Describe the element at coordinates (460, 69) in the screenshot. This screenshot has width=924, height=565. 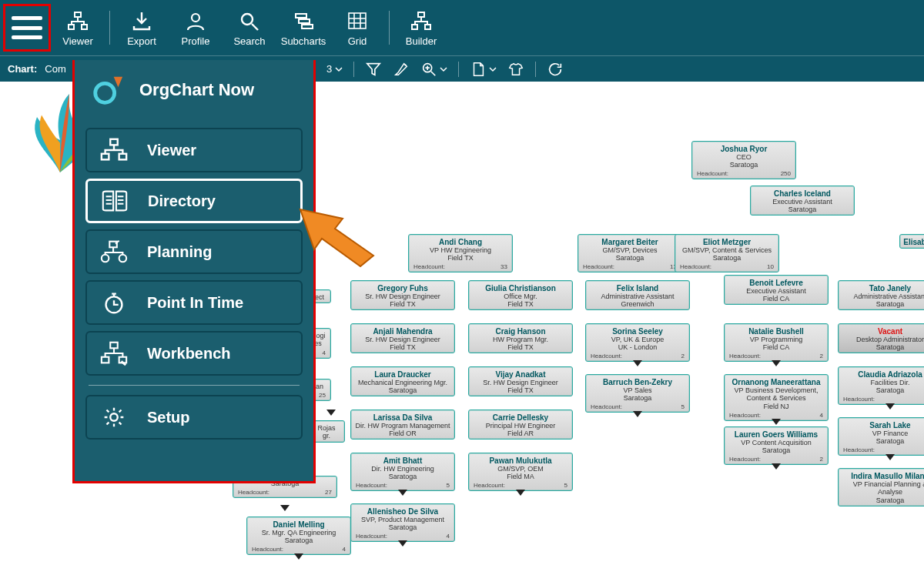
I see `secondary-toolbar: 3` at that location.